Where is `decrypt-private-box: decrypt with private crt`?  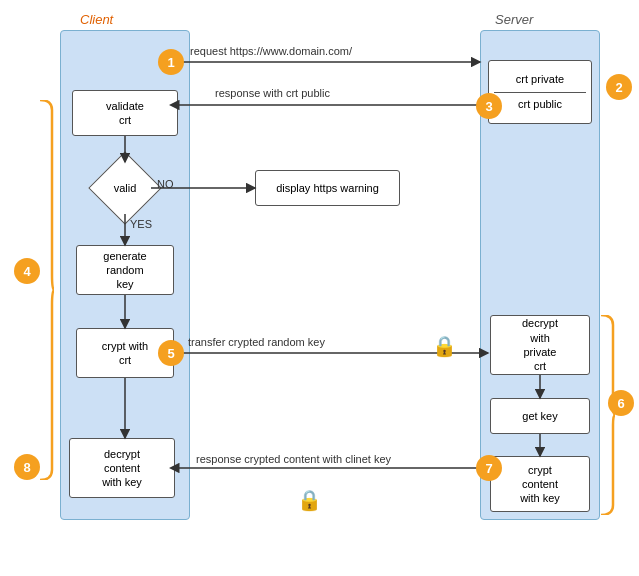 decrypt-private-box: decrypt with private crt is located at coordinates (540, 345).